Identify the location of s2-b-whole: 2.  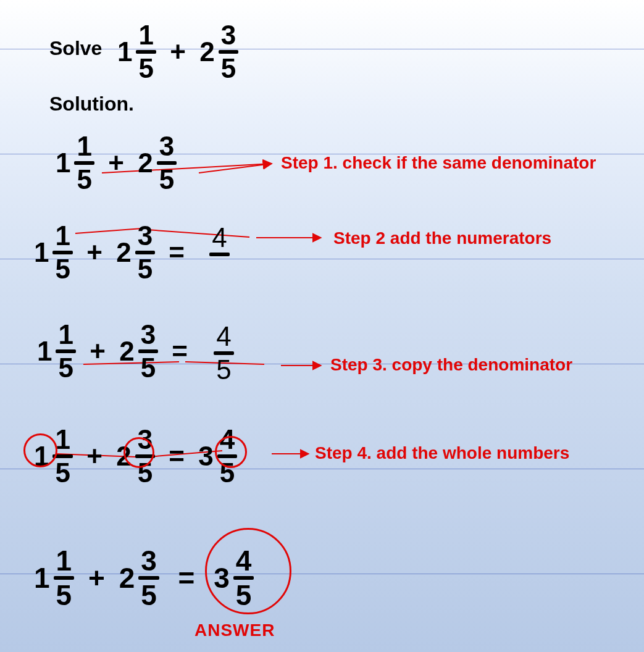
(123, 253).